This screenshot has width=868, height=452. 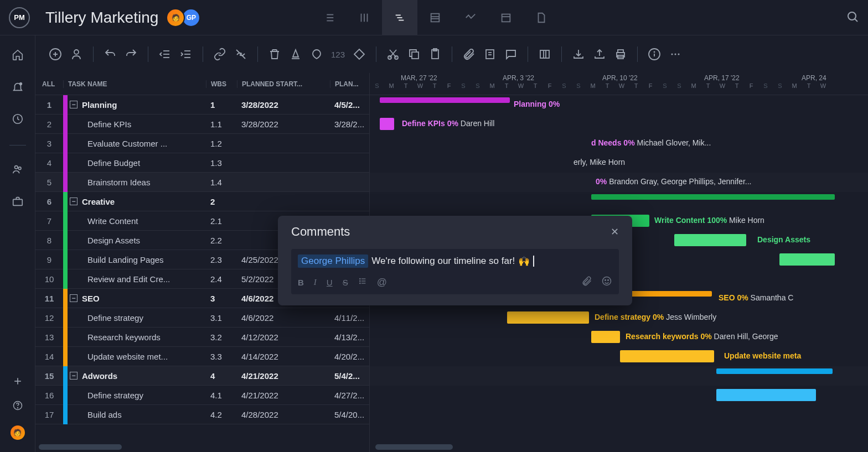 I want to click on add-circle-icon, so click(x=55, y=54).